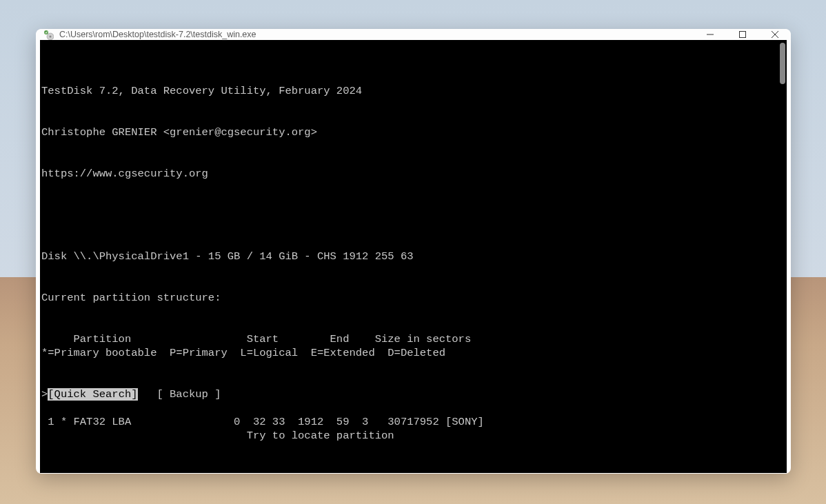  What do you see at coordinates (48, 34) in the screenshot?
I see `testdisk-app-icon` at bounding box center [48, 34].